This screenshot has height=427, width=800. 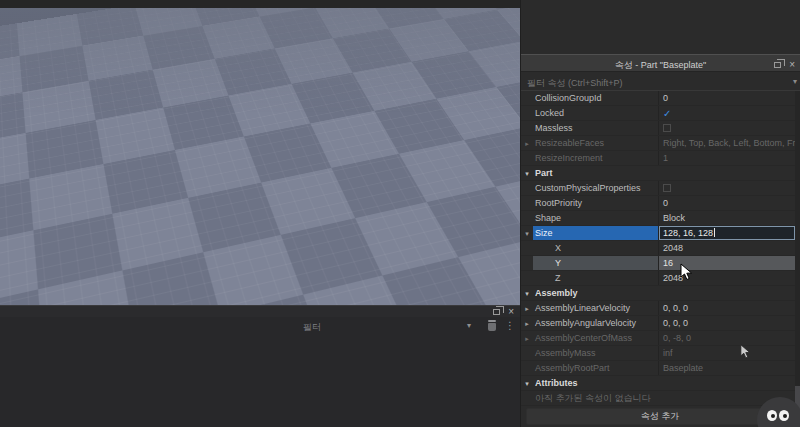 What do you see at coordinates (668, 353) in the screenshot?
I see `property-value-text: inf` at bounding box center [668, 353].